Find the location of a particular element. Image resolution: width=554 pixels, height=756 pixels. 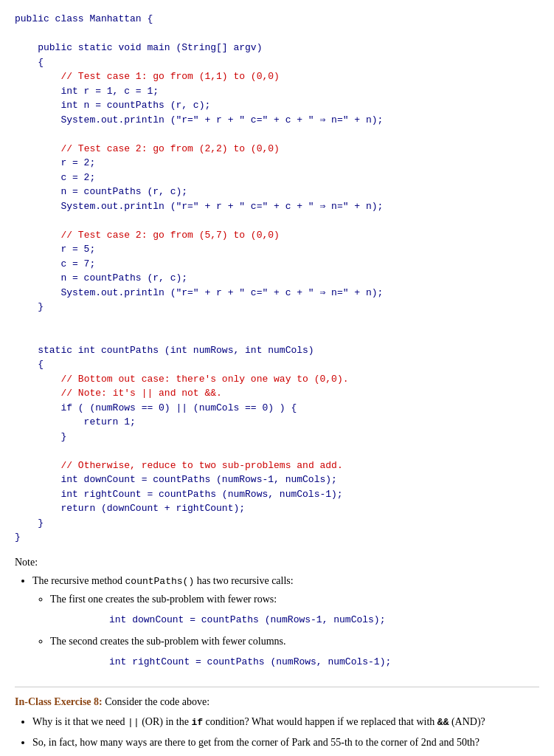

note-sub-bullet-1: The first one creates the sub-problem wi… is located at coordinates (295, 610).